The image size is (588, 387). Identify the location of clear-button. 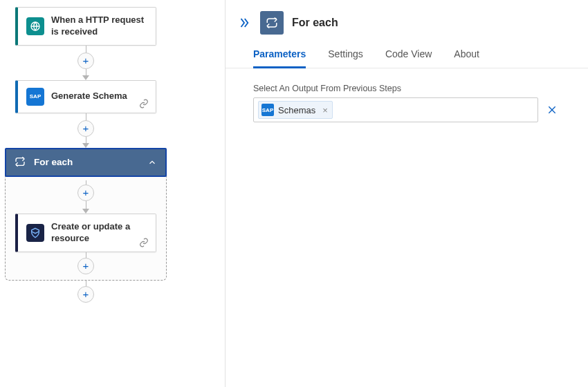
(553, 110).